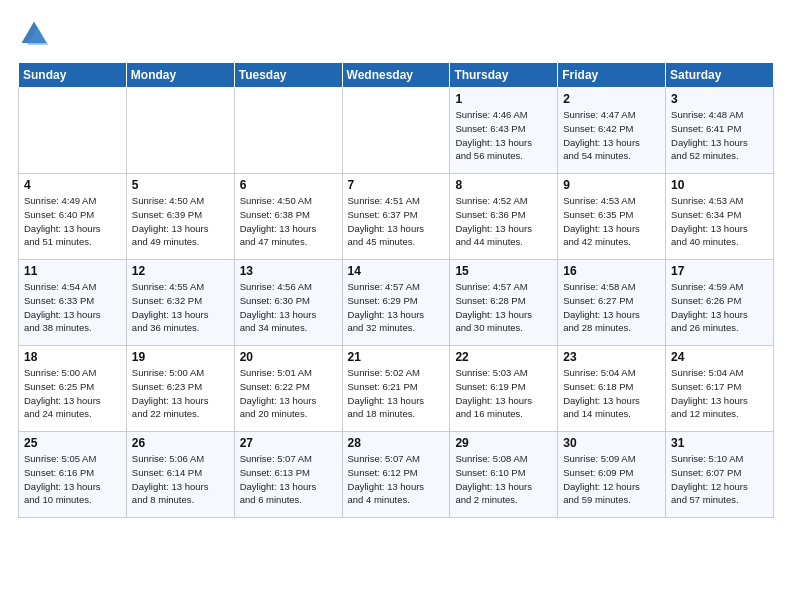 The width and height of the screenshot is (792, 612). I want to click on day-number: 10, so click(720, 185).